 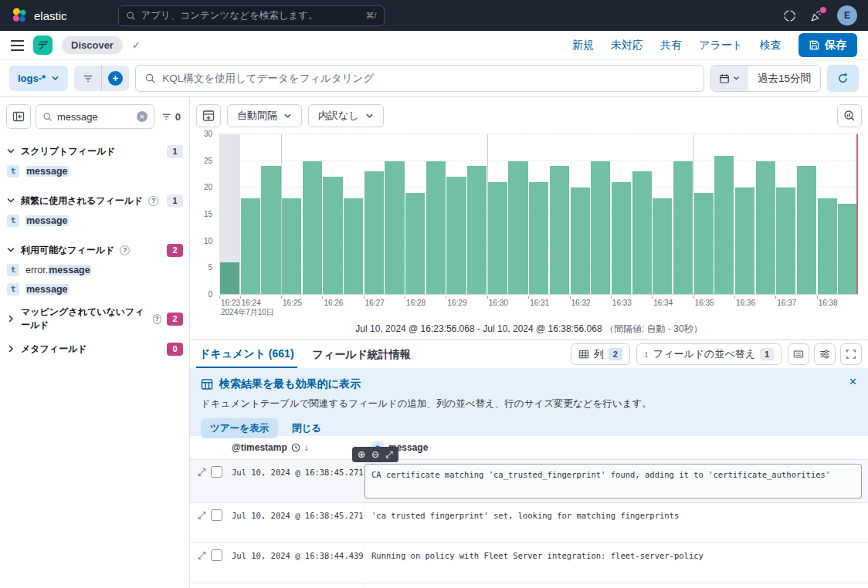 I want to click on save-button: 保存, so click(x=828, y=45).